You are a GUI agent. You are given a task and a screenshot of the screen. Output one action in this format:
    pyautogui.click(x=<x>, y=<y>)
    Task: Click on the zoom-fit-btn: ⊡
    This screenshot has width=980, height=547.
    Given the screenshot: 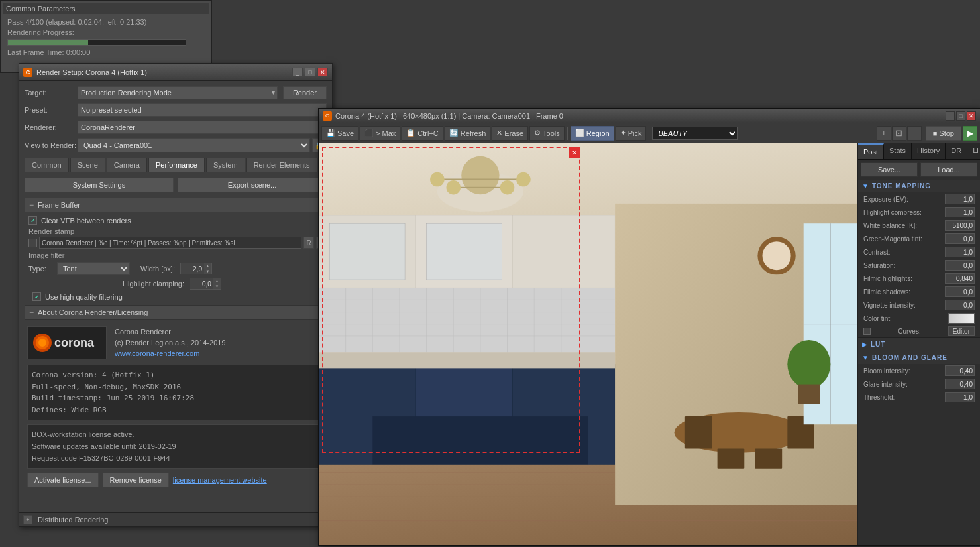 What is the action you would take?
    pyautogui.click(x=899, y=133)
    